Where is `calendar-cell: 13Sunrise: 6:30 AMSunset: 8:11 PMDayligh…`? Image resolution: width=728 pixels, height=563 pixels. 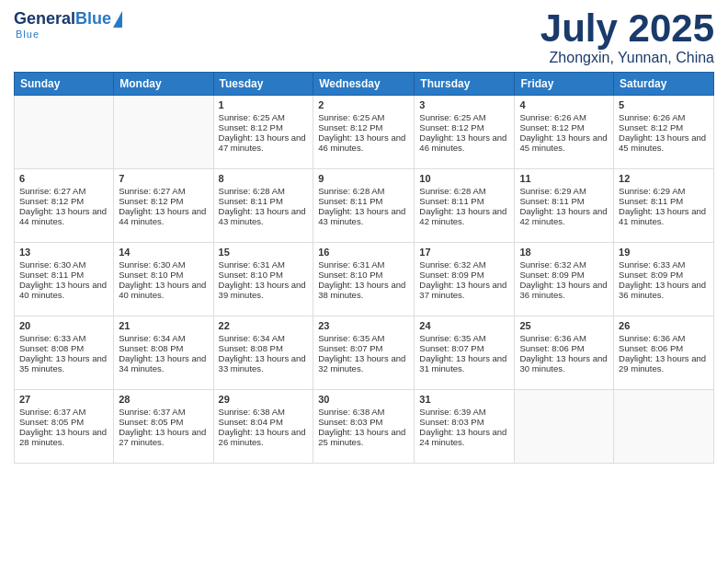 calendar-cell: 13Sunrise: 6:30 AMSunset: 8:11 PMDayligh… is located at coordinates (64, 280).